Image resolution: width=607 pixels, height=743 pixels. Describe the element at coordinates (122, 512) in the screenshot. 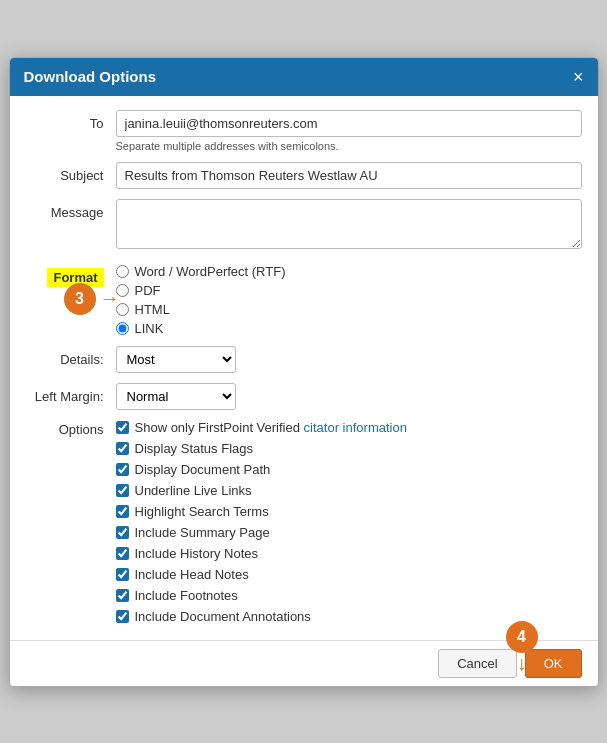

I see `checkbox-search-terms` at that location.